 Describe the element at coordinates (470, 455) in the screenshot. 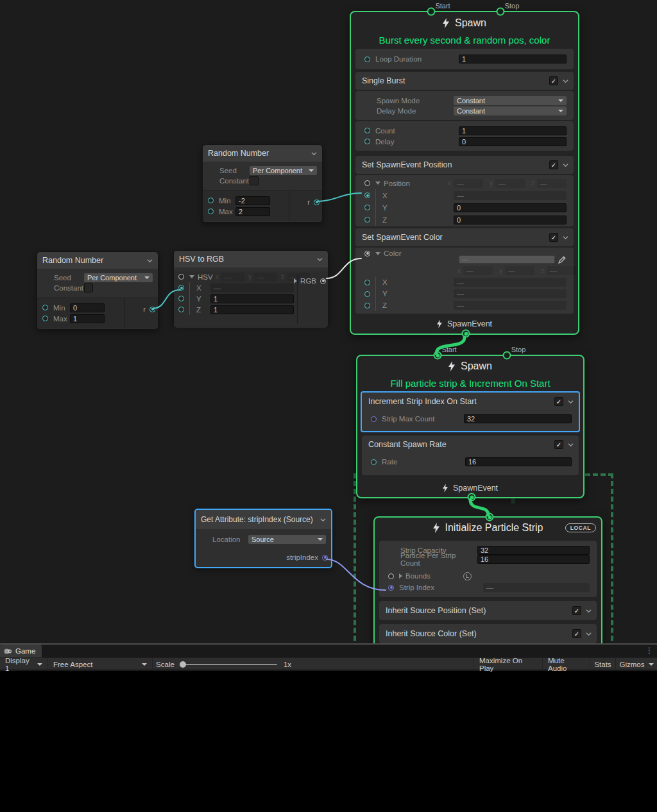

I see `block-constant-spawn-rate: Constant Spawn Rate ✓ Rate 16` at that location.